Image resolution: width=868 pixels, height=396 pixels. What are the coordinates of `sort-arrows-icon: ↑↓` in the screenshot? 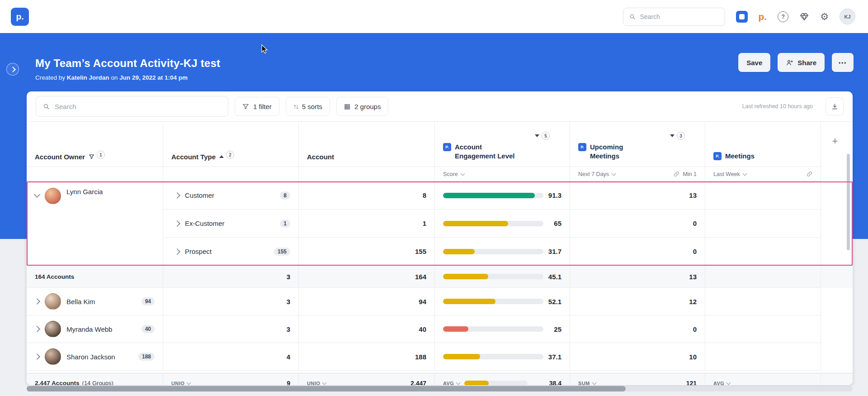 It's located at (296, 106).